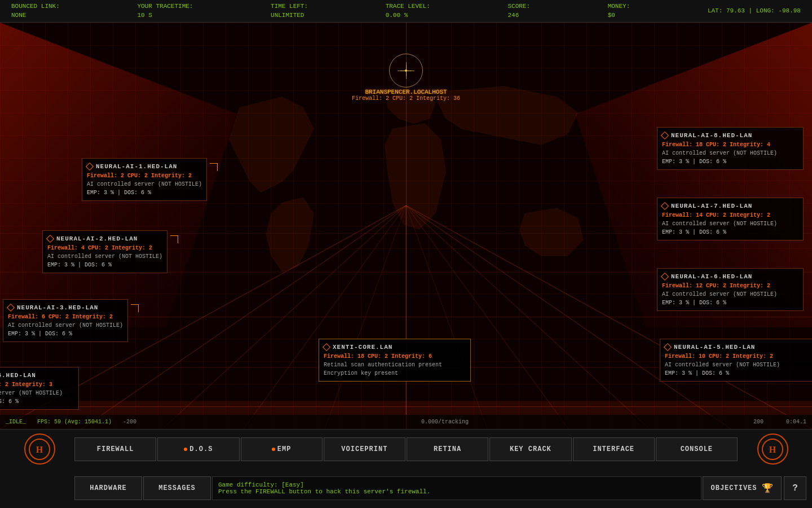 This screenshot has height=508, width=812. Describe the element at coordinates (282, 449) in the screenshot. I see `emp-button: EMP` at that location.